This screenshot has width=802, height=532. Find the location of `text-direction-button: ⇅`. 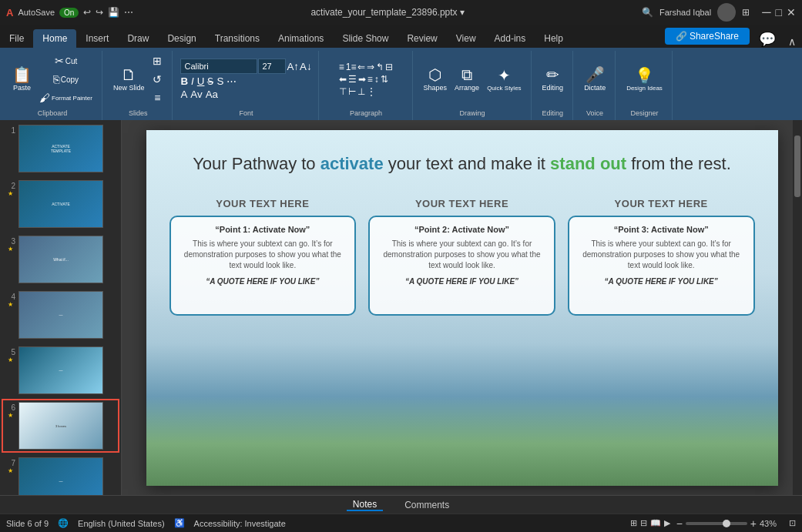

text-direction-button: ⇅ is located at coordinates (384, 79).